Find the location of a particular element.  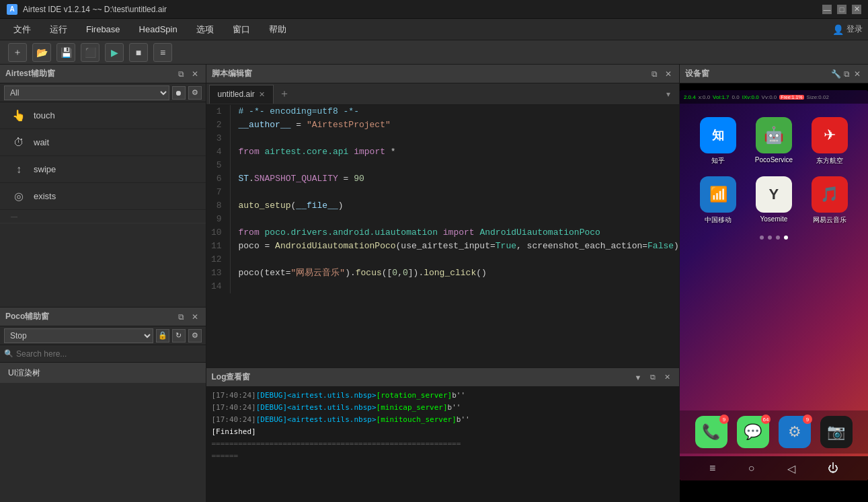

device-tools-btn: 🔧 is located at coordinates (836, 74).